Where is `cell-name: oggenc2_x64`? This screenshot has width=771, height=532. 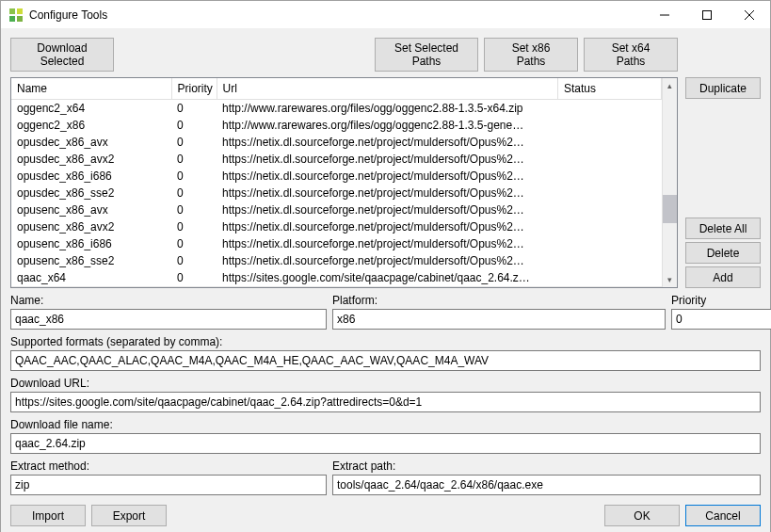 cell-name: oggenc2_x64 is located at coordinates (91, 109).